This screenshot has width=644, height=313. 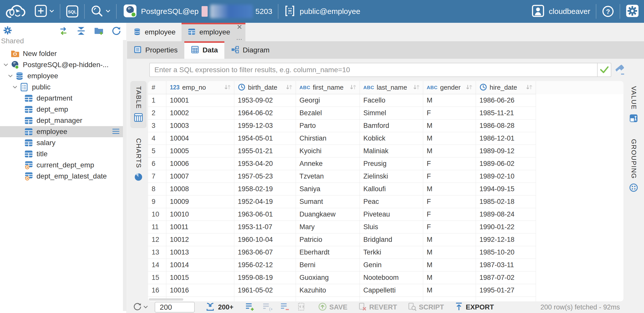 I want to click on column-header-last_name: ABClast_name, so click(x=391, y=88).